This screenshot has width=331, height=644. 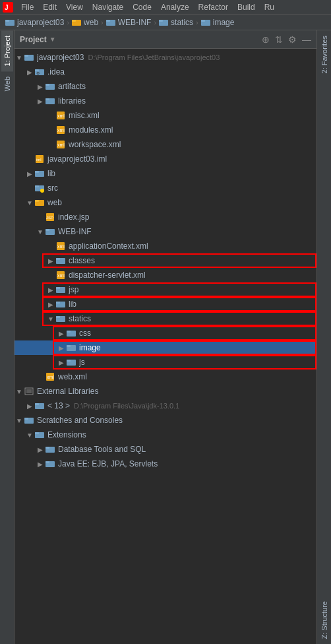 What do you see at coordinates (75, 7) in the screenshot?
I see `menu-view: View` at bounding box center [75, 7].